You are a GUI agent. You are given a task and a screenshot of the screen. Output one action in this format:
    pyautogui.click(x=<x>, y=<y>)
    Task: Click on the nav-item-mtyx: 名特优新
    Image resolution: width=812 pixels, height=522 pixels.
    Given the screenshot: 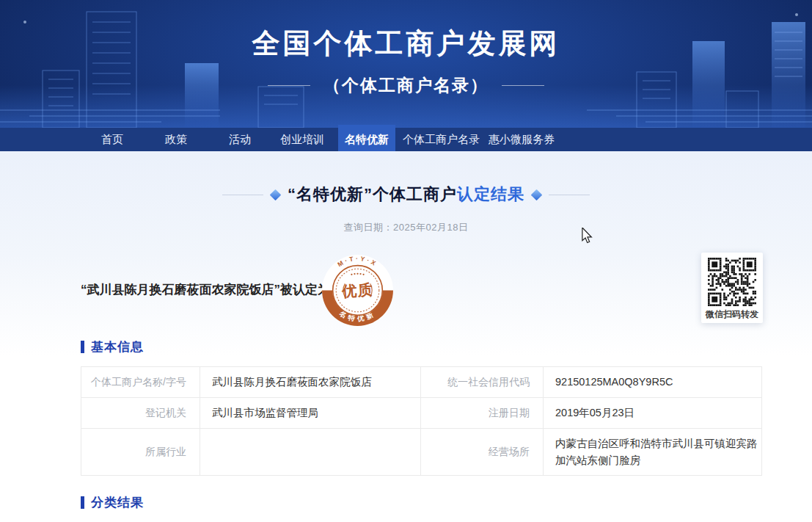 What is the action you would take?
    pyautogui.click(x=367, y=138)
    